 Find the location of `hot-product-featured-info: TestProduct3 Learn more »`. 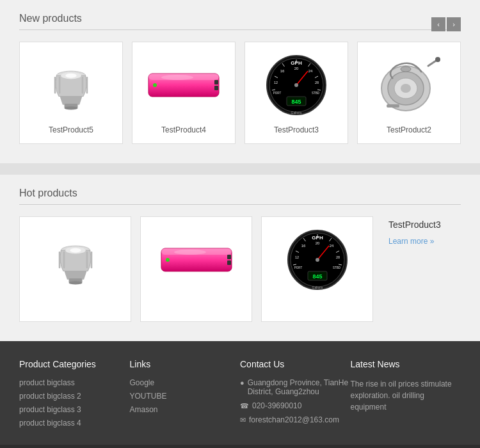

hot-product-featured-info: TestProduct3 Learn more » is located at coordinates (421, 231).